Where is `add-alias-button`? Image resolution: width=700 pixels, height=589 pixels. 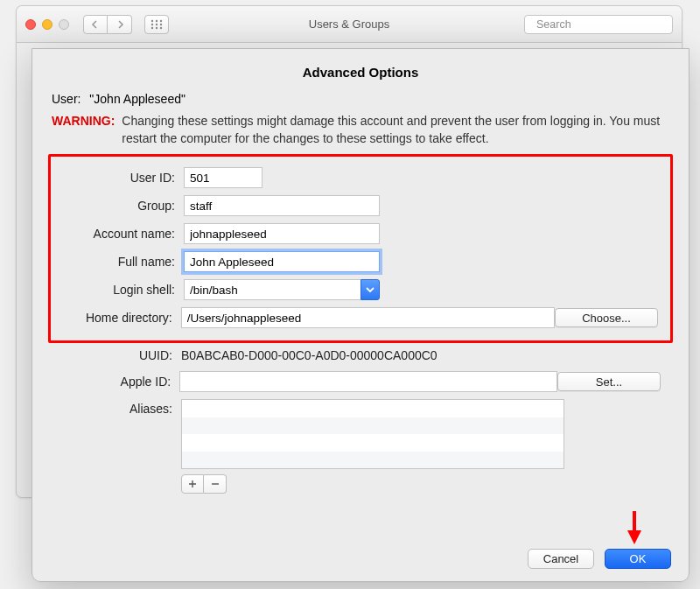 add-alias-button is located at coordinates (192, 484).